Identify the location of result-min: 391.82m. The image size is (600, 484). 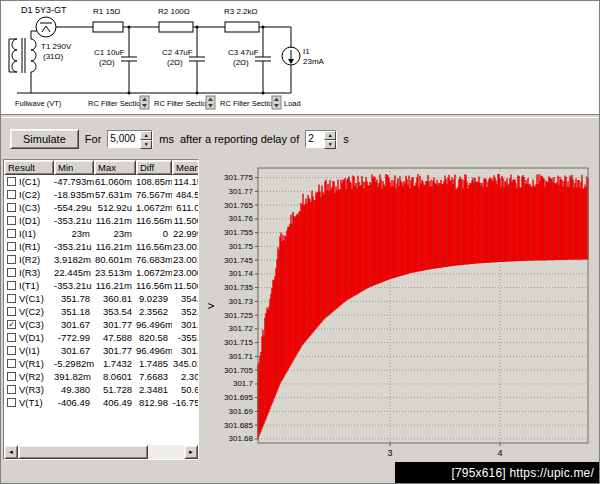
(74, 376).